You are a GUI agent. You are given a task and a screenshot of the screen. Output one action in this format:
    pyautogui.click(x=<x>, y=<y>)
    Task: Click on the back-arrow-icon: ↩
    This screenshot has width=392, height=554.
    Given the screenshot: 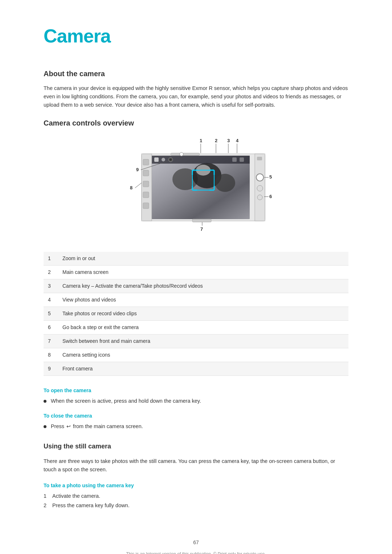 What is the action you would take?
    pyautogui.click(x=69, y=427)
    